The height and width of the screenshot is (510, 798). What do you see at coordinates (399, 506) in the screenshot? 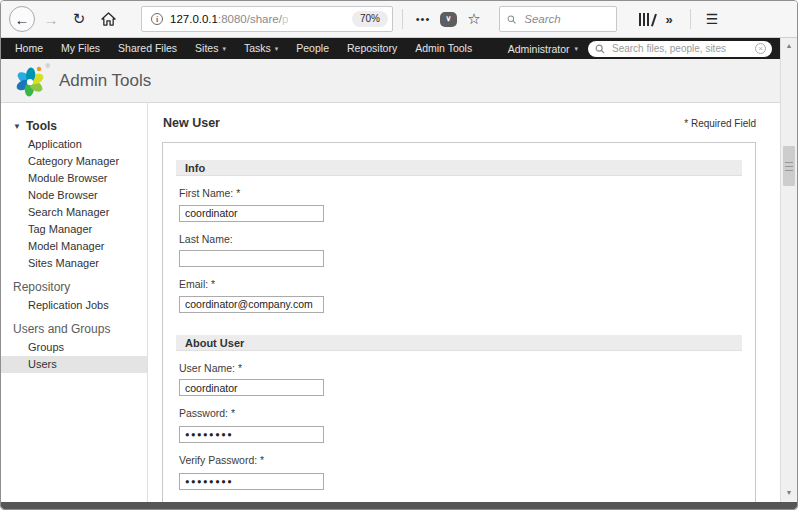
I see `window-bottom-edge` at bounding box center [399, 506].